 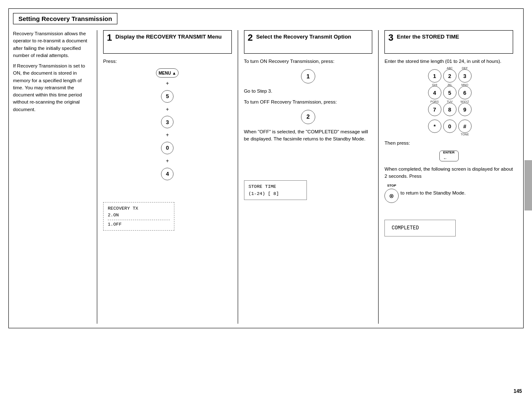 I want to click on step1-title: Display the RECOVERY TRANSMIT Menu, so click(x=169, y=37).